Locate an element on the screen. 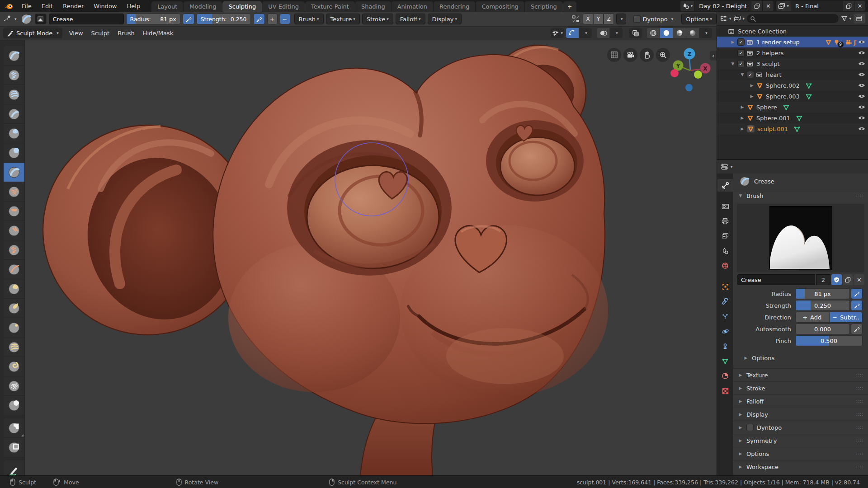  sidebar-collapse-handle: ‹ is located at coordinates (713, 56).